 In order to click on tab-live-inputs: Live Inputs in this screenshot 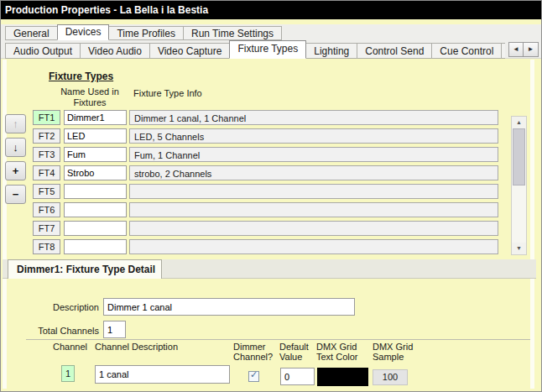, I will do `click(503, 50)`.